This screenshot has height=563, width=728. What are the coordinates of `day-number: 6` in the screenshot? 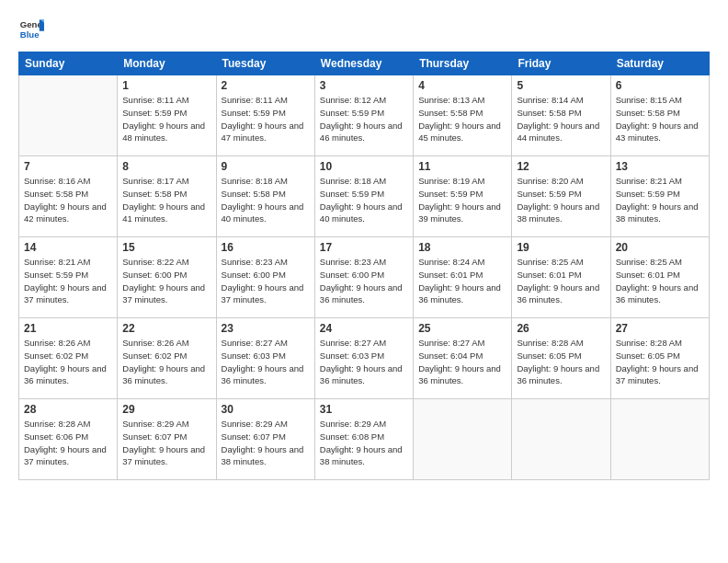 It's located at (660, 86).